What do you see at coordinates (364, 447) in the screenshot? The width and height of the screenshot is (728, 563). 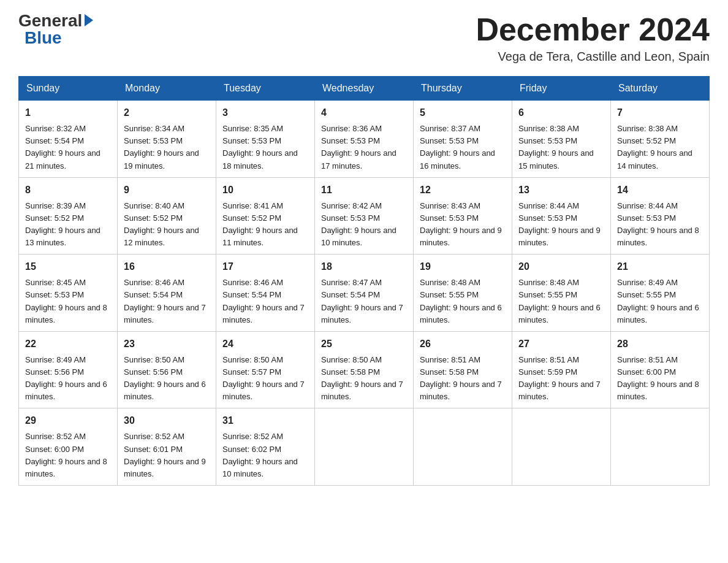 I see `calendar-week-row: 29 Sunrise: 8:52 AMSunset: 6:00 PMDaylig…` at bounding box center [364, 447].